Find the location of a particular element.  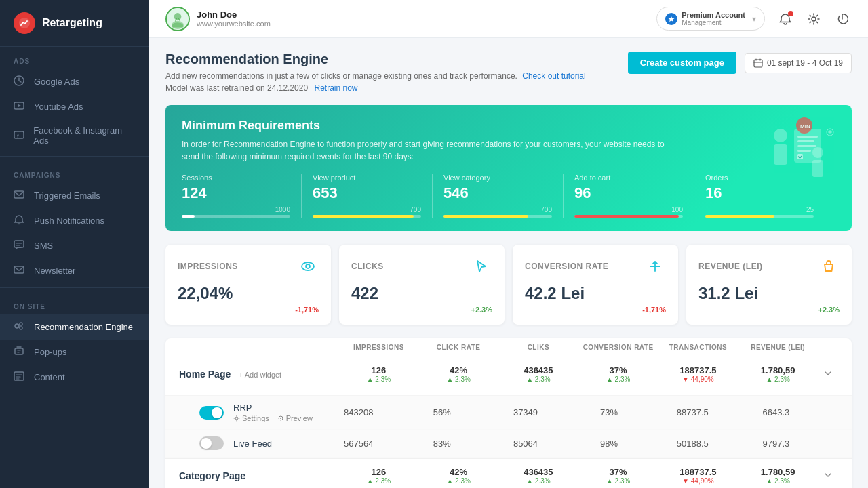

add-widget-home: + Add widget is located at coordinates (260, 375).